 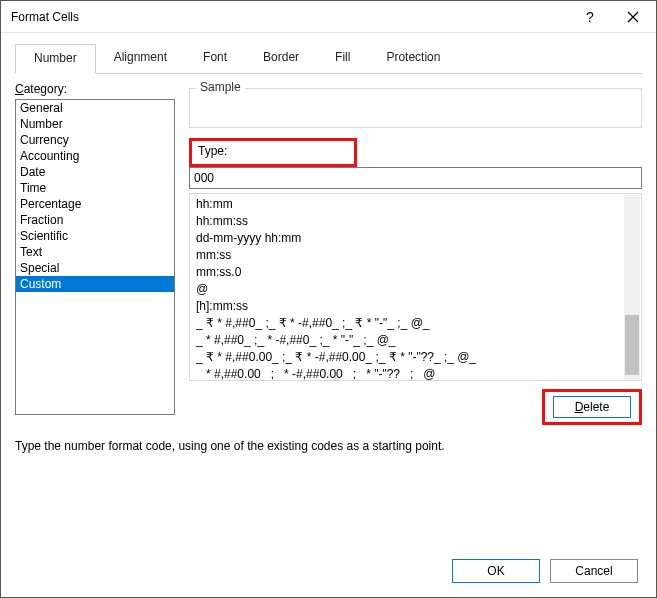 I want to click on tab-border: Border, so click(x=281, y=59).